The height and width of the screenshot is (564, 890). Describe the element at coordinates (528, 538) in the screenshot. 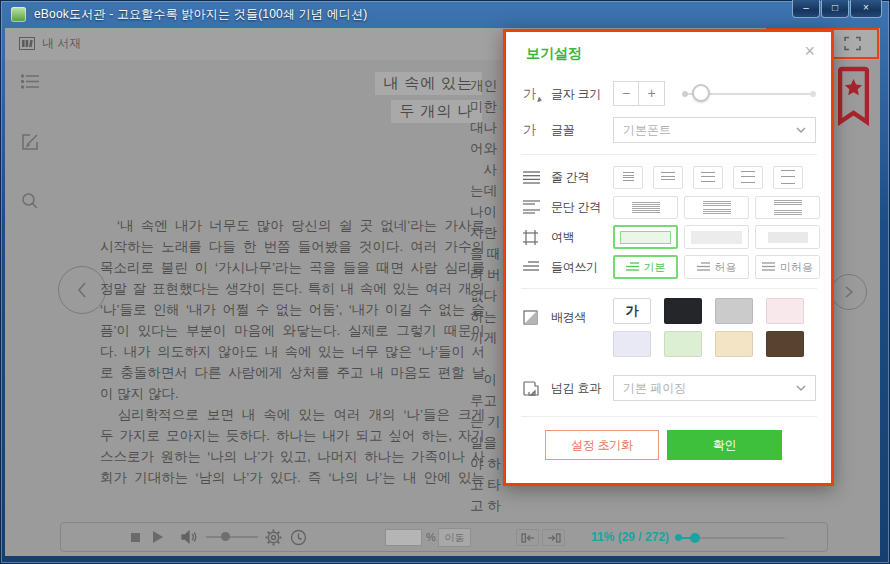

I see `jump-start-icon` at that location.